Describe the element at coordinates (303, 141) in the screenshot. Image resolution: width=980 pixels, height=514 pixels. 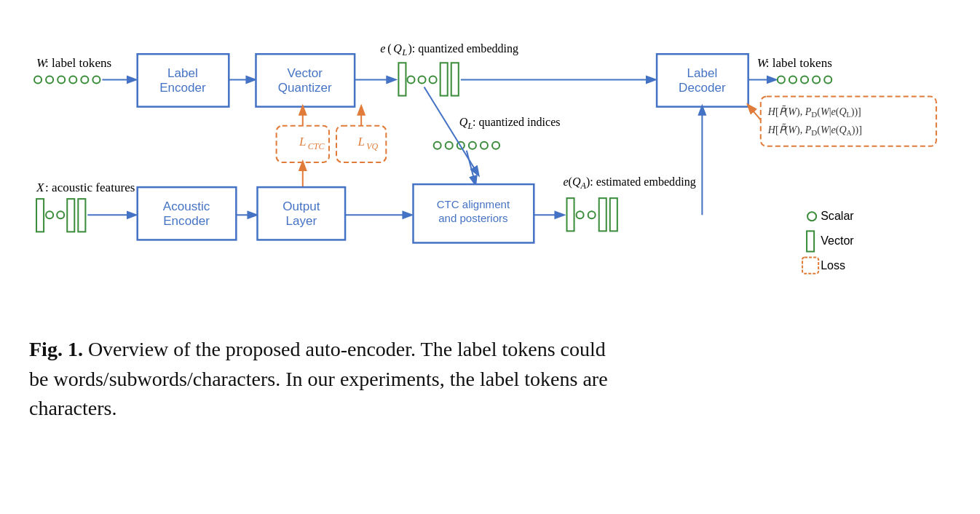
I see `l-ctc-label-L: L` at that location.